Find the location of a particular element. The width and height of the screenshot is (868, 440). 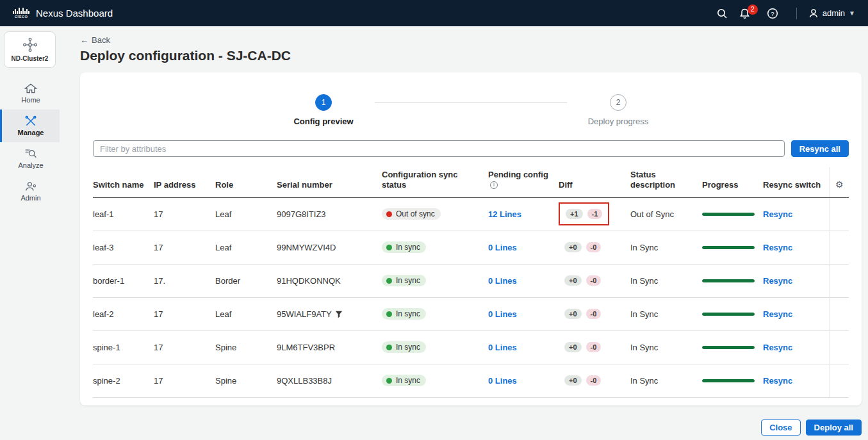

header-status-description: Status description is located at coordinates (666, 182).